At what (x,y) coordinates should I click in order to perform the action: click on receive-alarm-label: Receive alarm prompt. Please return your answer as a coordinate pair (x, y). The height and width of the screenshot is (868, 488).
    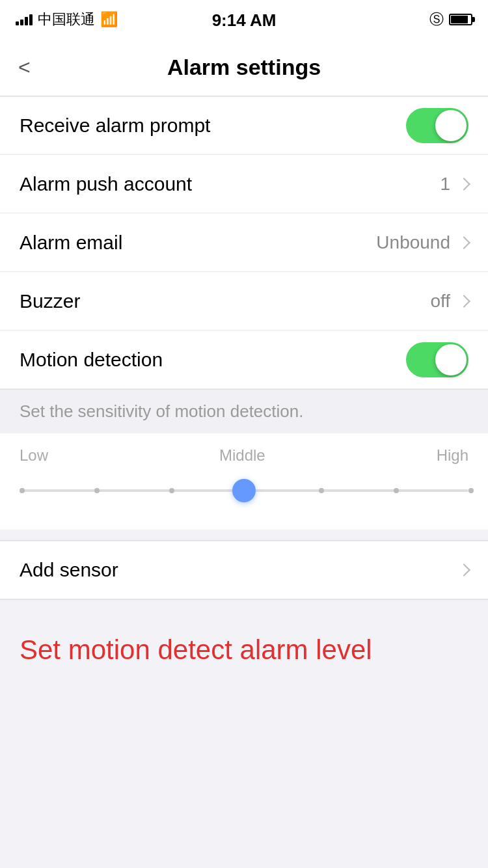
    Looking at the image, I should click on (115, 126).